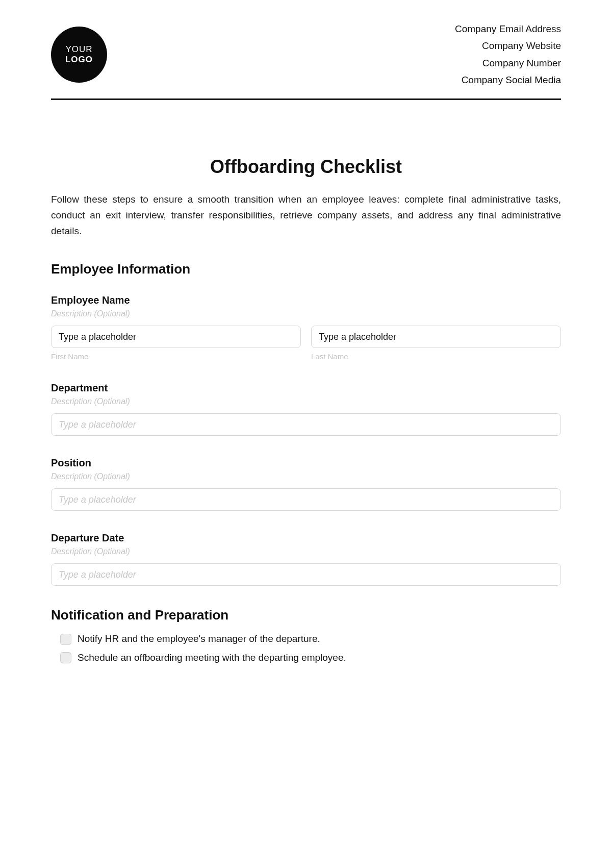  Describe the element at coordinates (311, 639) in the screenshot. I see `checklist-item: Notify HR and the employee's manager of …` at that location.